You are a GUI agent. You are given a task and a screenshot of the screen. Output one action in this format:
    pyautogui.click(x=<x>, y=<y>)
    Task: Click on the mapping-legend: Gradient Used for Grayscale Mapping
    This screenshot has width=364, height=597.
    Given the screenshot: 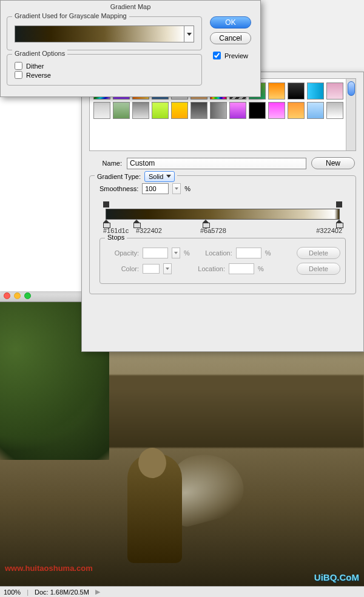 What is the action you would take?
    pyautogui.click(x=70, y=16)
    